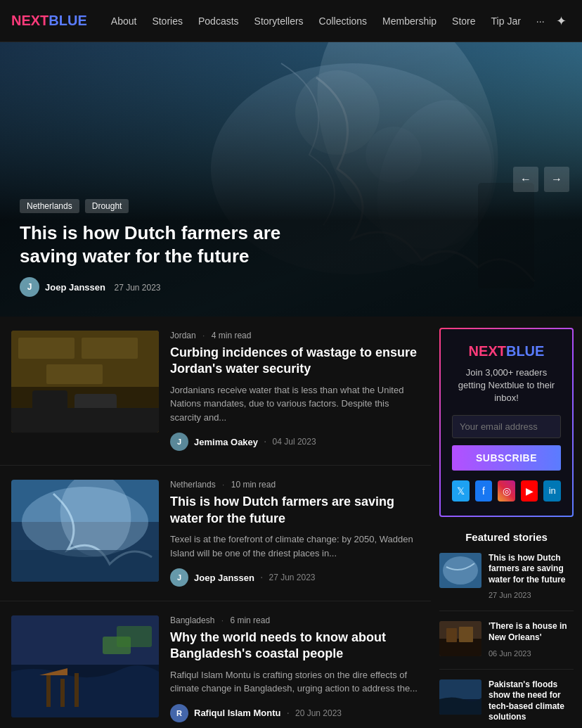 This screenshot has width=582, height=728. Describe the element at coordinates (526, 179) in the screenshot. I see `hero-prev-button: ←` at that location.